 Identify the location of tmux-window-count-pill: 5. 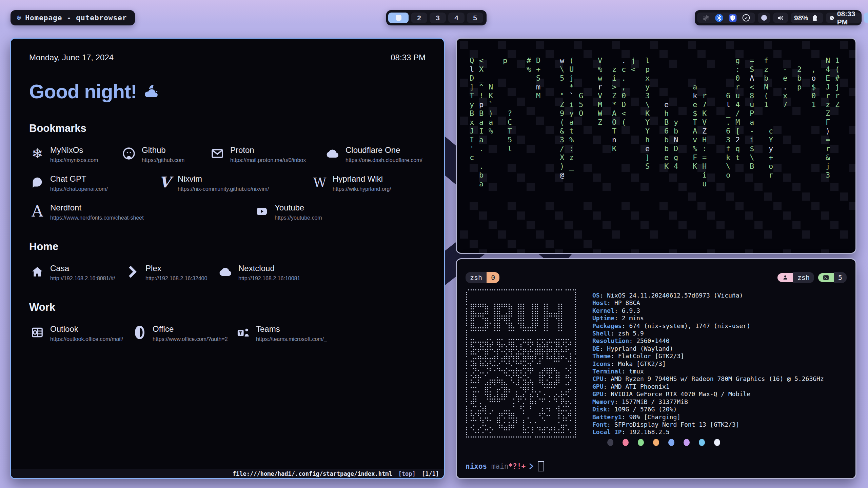
(832, 278).